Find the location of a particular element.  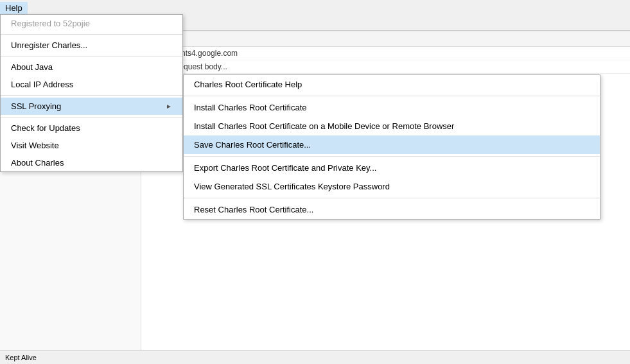

menu-item-about-java: About Java is located at coordinates (91, 67).